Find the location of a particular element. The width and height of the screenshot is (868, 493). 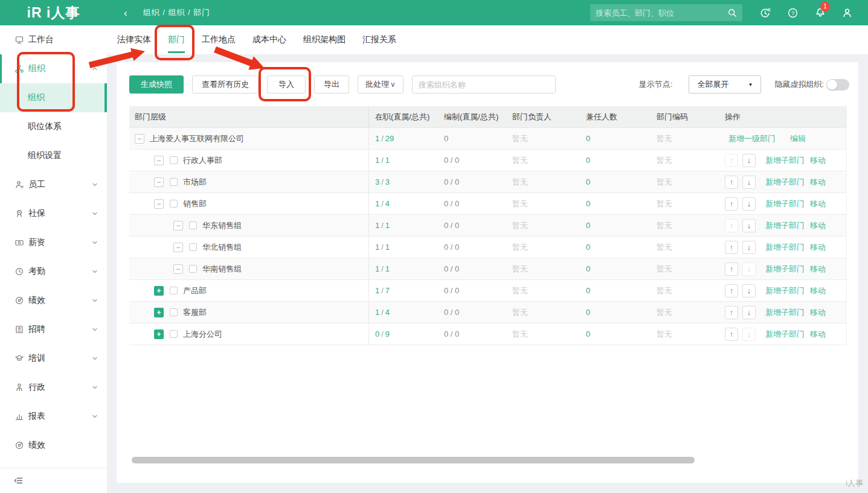

onjob-total: 9 is located at coordinates (388, 334).